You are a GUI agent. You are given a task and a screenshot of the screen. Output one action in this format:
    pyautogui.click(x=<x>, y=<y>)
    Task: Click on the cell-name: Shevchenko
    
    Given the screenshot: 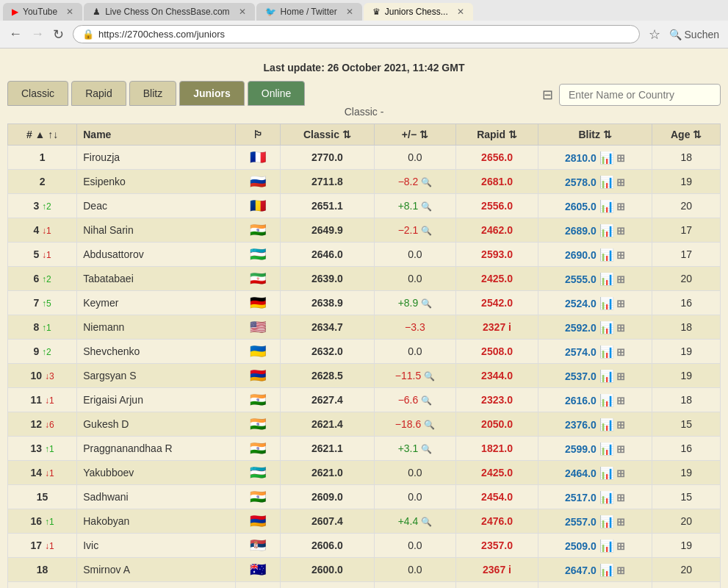 What is the action you would take?
    pyautogui.click(x=156, y=351)
    